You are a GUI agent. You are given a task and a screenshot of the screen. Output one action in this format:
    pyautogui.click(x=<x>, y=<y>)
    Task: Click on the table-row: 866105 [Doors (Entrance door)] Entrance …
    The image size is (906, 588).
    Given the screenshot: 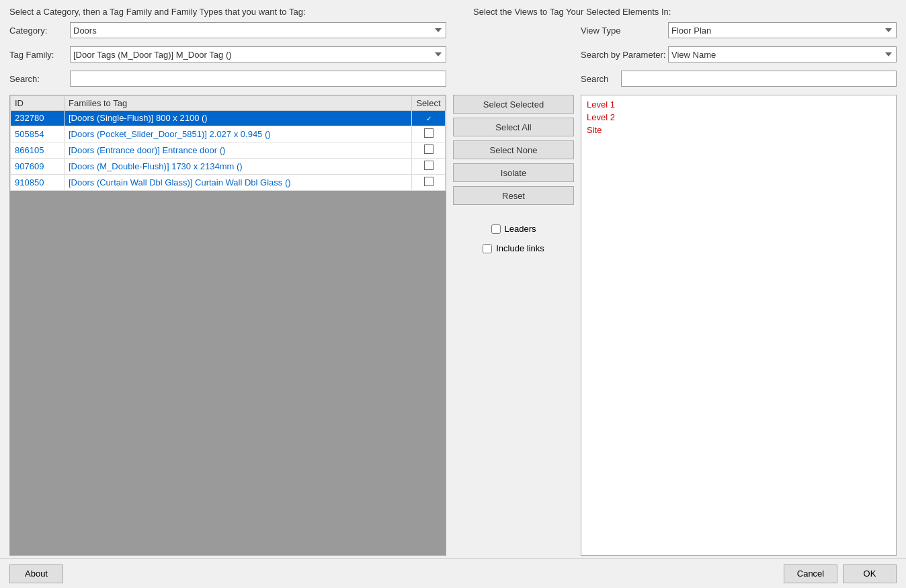 What is the action you would take?
    pyautogui.click(x=229, y=150)
    